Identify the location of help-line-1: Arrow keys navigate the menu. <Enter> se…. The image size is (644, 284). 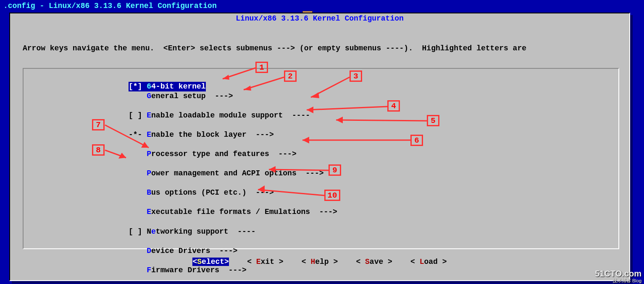
(321, 49).